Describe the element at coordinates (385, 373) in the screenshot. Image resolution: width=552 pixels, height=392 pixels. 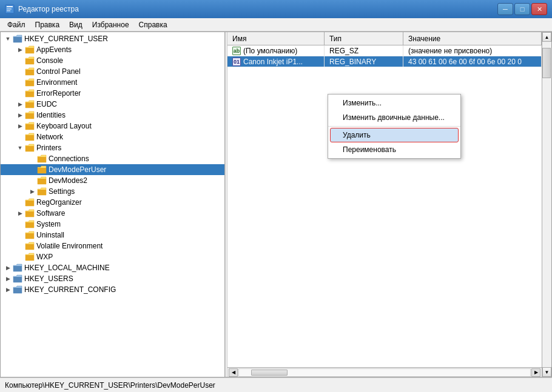
I see `scroll-track` at that location.